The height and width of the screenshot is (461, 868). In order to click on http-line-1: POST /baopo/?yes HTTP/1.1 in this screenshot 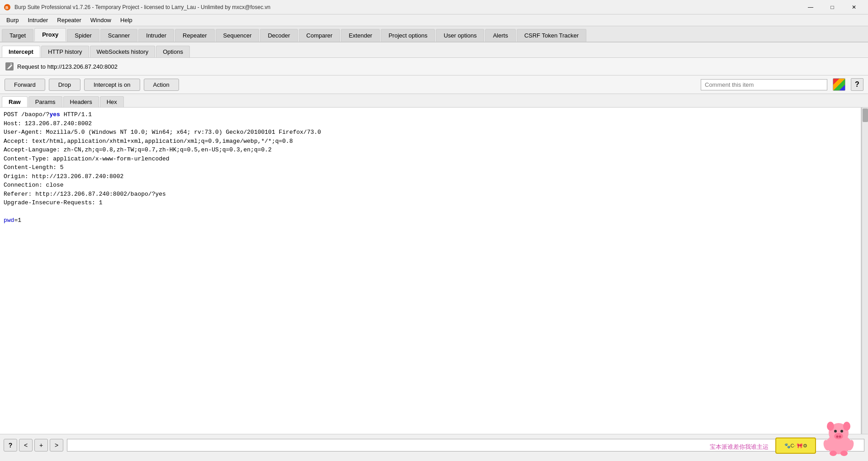, I will do `click(430, 115)`.